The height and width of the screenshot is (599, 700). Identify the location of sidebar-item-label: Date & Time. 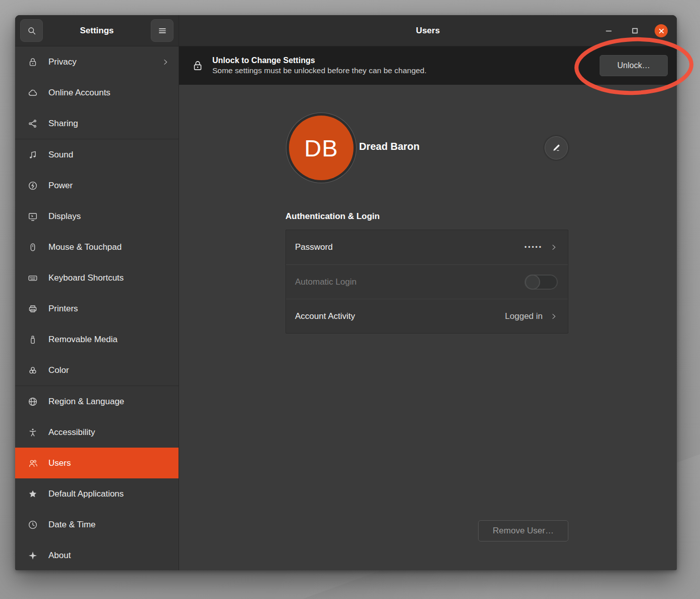
(109, 525).